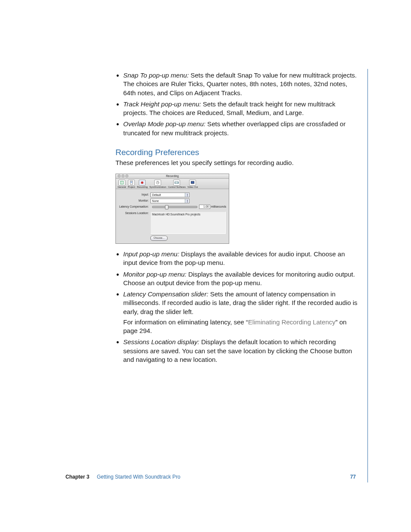  Describe the element at coordinates (156, 75) in the screenshot. I see `term: Snap To pop-up menu:` at that location.